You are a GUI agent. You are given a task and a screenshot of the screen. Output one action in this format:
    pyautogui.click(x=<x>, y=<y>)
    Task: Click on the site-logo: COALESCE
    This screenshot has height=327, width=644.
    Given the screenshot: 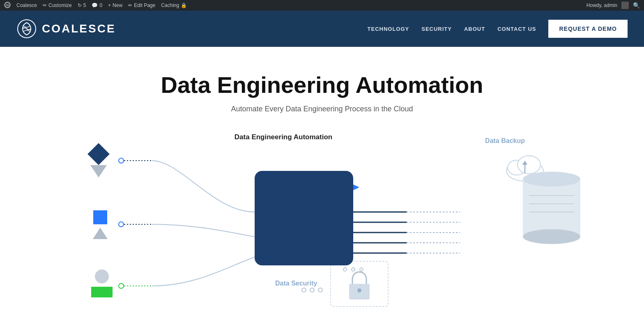 What is the action you would take?
    pyautogui.click(x=66, y=29)
    